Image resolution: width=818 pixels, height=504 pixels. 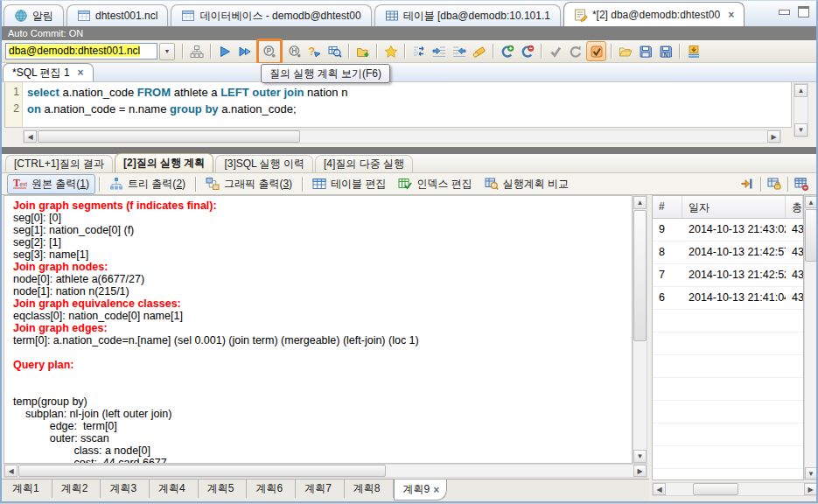 I want to click on plan-tab-label: 계획5, so click(x=220, y=488).